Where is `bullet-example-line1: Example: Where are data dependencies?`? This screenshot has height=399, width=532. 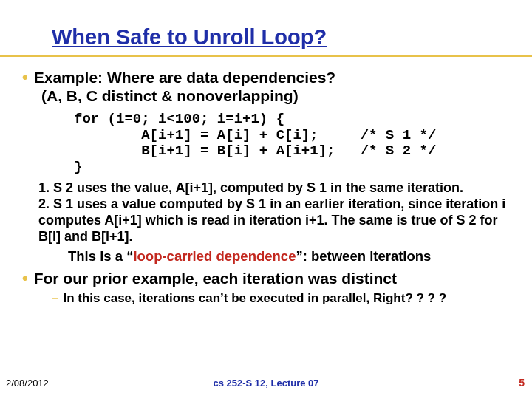 bullet-example-line1: Example: Where are data dependencies? is located at coordinates (185, 77).